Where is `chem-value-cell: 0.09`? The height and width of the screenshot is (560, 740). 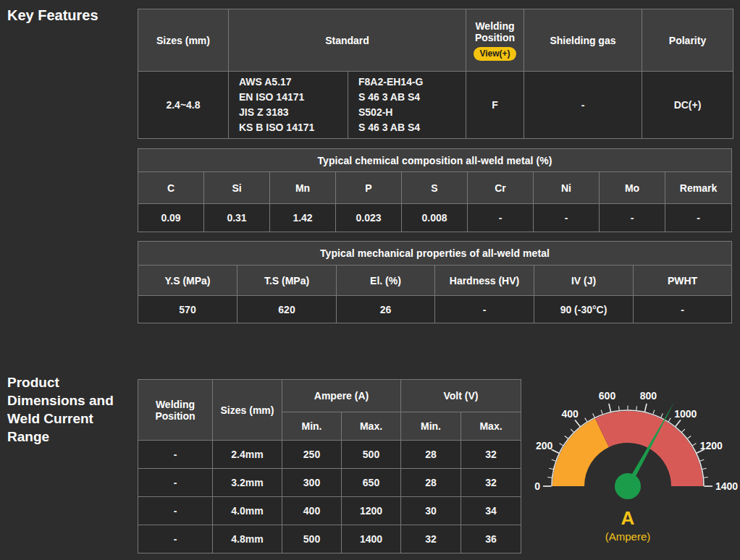 chem-value-cell: 0.09 is located at coordinates (171, 219).